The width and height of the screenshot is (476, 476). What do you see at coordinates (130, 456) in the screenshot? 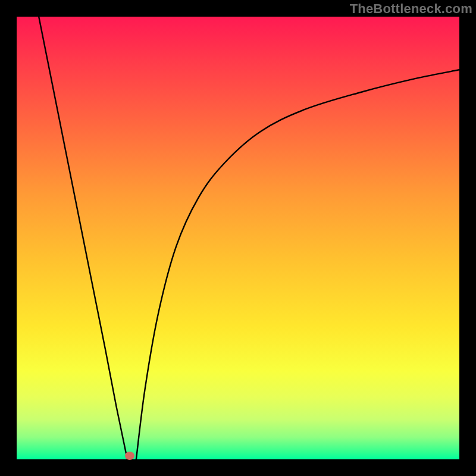
I see `bottleneck-marker` at bounding box center [130, 456].